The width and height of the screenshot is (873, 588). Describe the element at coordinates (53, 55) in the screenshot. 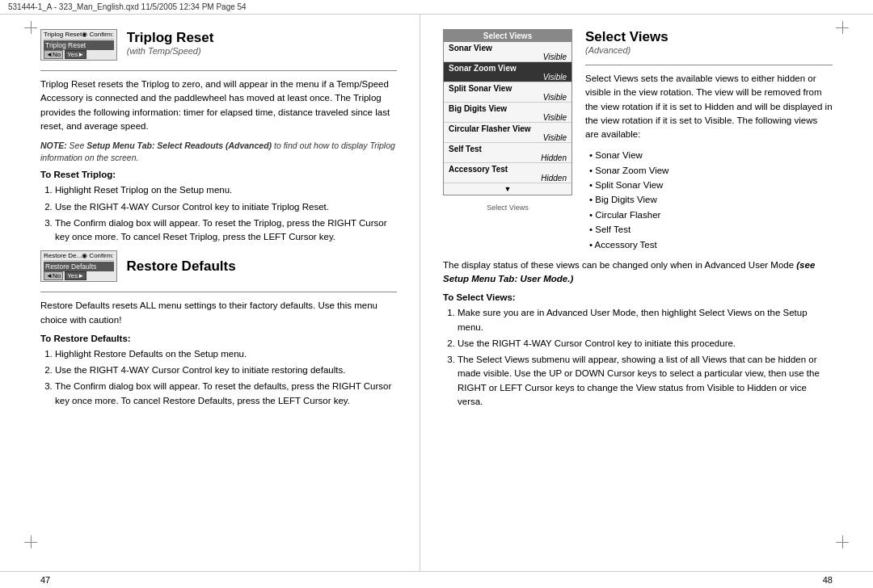

I see `triplog-no-btn: ◄No` at that location.